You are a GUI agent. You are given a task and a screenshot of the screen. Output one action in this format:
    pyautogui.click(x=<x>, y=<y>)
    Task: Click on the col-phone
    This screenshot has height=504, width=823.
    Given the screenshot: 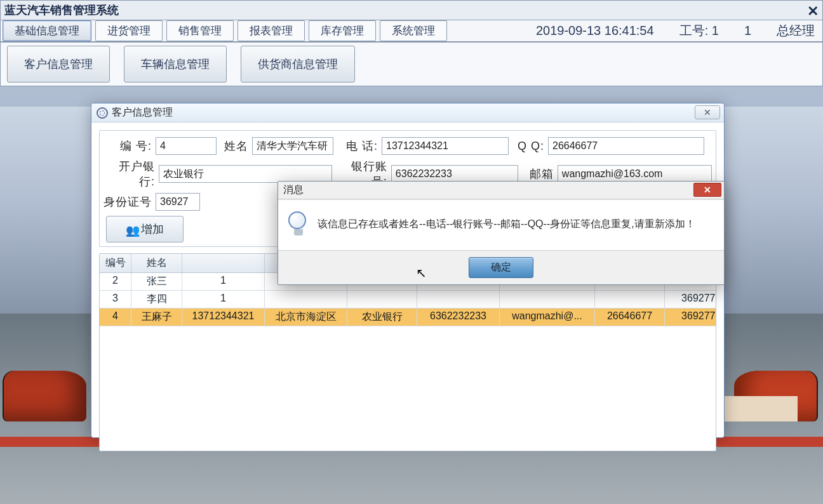 What is the action you would take?
    pyautogui.click(x=224, y=263)
    